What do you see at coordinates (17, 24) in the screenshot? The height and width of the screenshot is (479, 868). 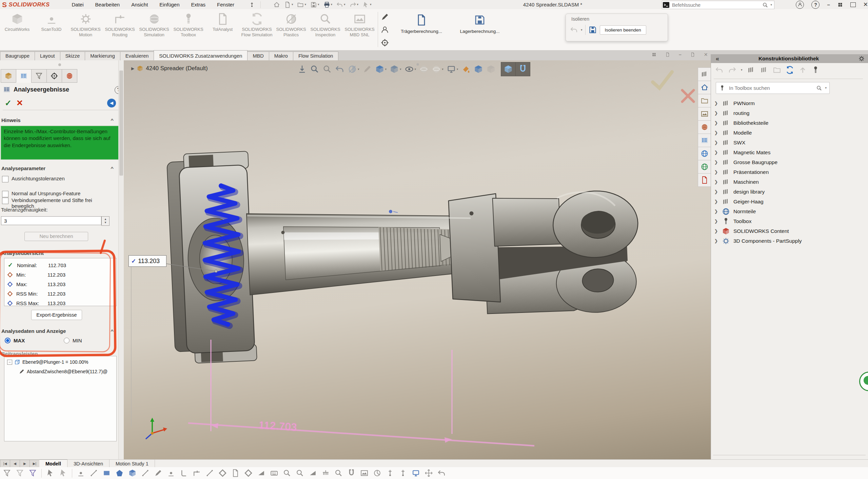 I see `addin-circuitworks: CircuitWorks` at bounding box center [17, 24].